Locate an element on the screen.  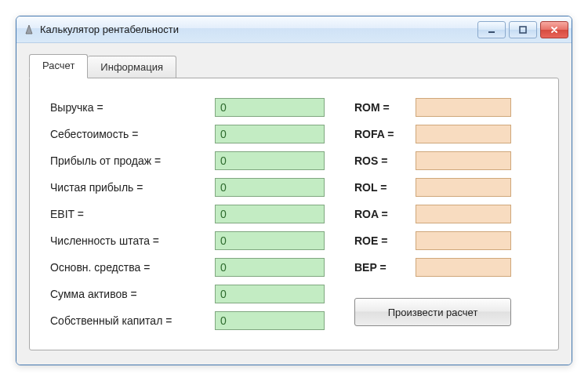
label-net-profit: Чистая прибыль = is located at coordinates (132, 187).